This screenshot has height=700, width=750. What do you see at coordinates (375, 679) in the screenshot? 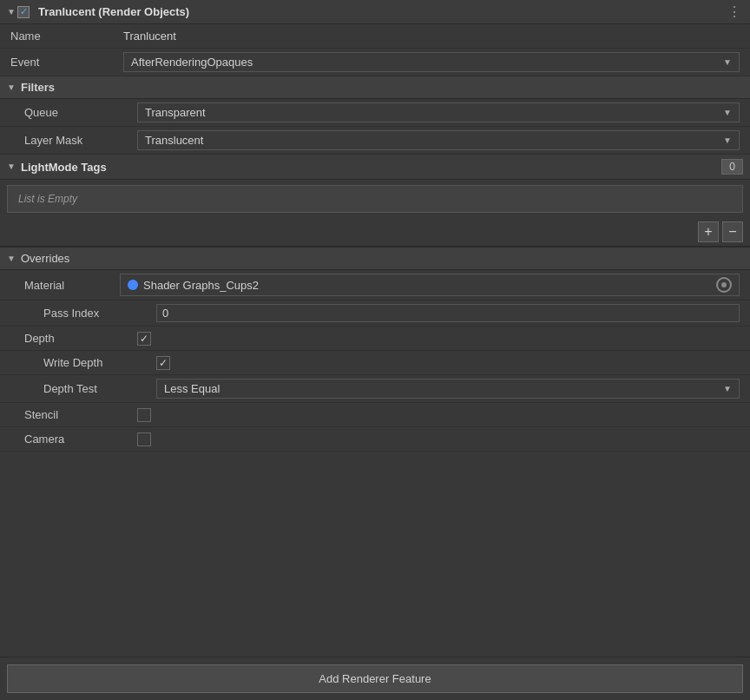
I see `add-renderer-feature-button: Add Renderer Feature` at bounding box center [375, 679].